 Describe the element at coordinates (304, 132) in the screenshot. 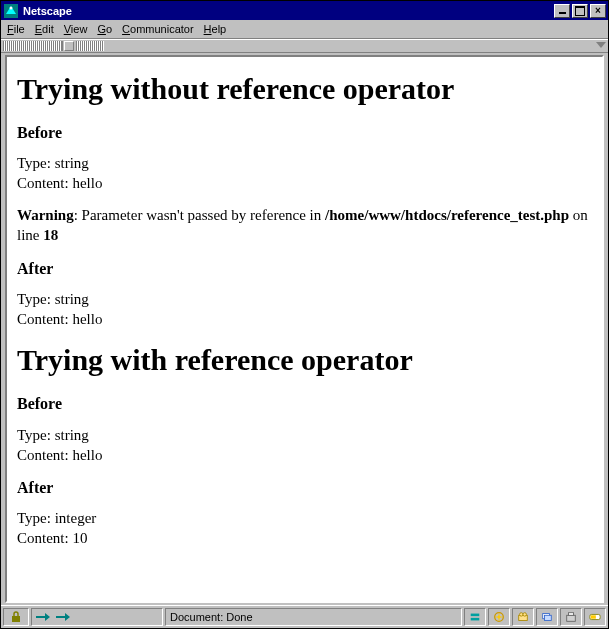

I see `subheading-before1: Before` at that location.